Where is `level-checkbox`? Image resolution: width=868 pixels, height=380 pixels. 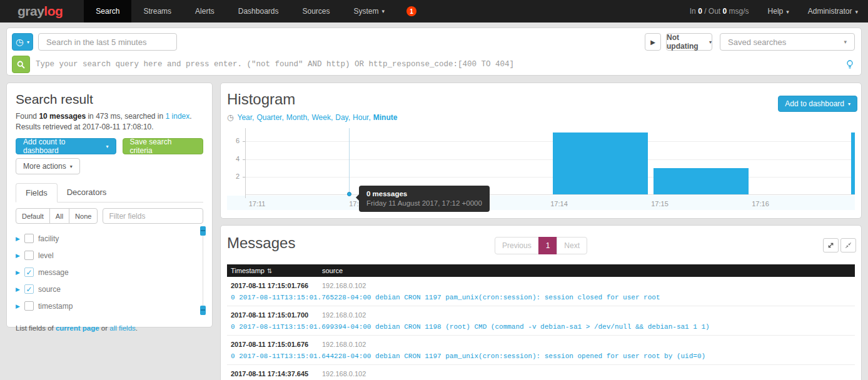 level-checkbox is located at coordinates (29, 255).